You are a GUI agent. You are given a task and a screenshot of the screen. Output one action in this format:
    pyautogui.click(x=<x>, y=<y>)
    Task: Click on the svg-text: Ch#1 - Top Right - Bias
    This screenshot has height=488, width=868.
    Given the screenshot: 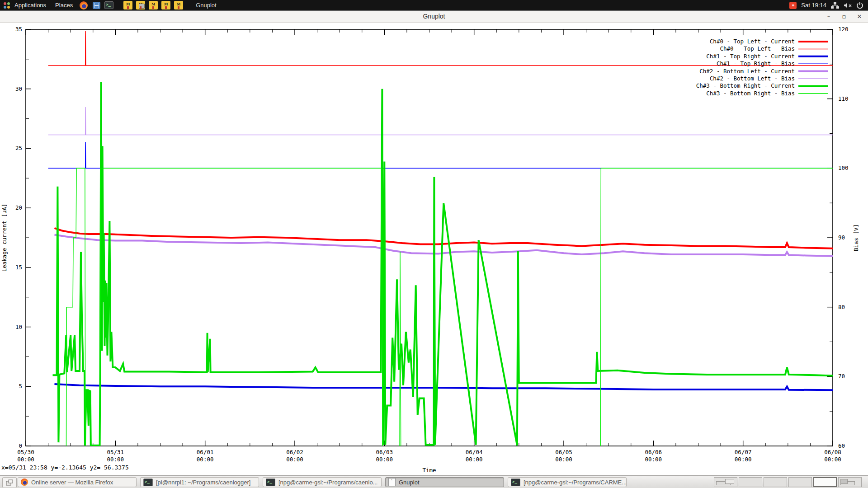 What is the action you would take?
    pyautogui.click(x=756, y=63)
    